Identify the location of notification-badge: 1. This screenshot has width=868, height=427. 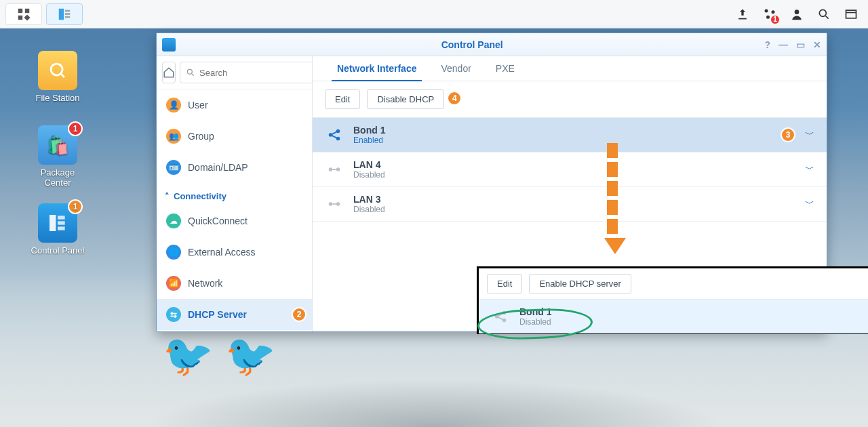
(775, 20).